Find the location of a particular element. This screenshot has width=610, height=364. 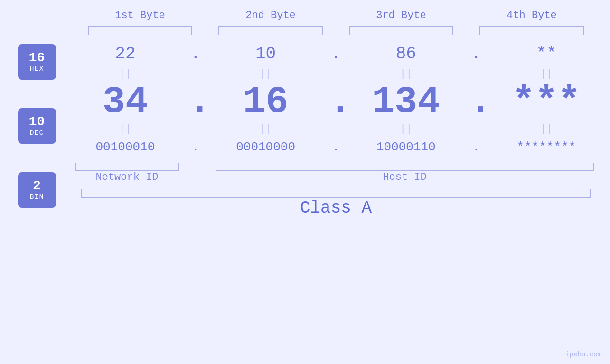

host-id-label: Host ID is located at coordinates (404, 177).